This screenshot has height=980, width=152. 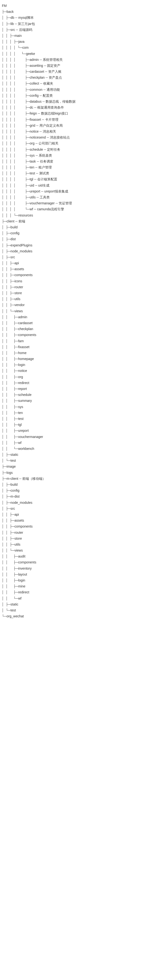 What do you see at coordinates (76, 568) in the screenshot?
I see `tree-node: │ │ ├─inventory` at bounding box center [76, 568].